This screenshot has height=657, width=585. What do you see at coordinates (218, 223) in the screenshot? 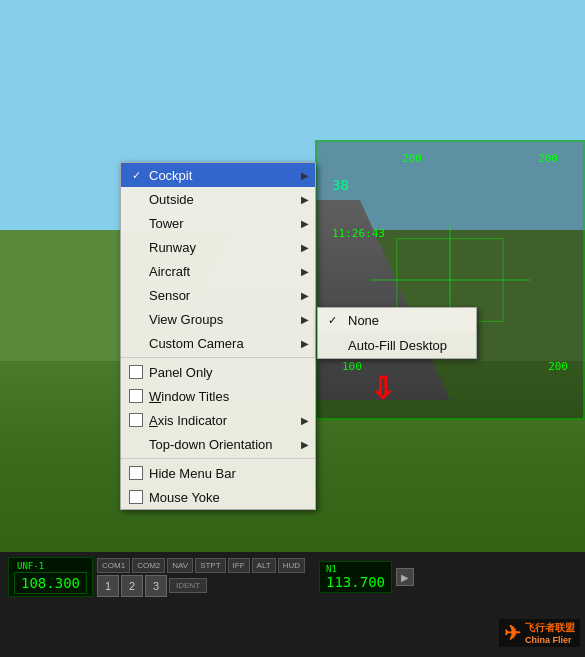
I see `menu-item-tower: Tower ▶` at bounding box center [218, 223].